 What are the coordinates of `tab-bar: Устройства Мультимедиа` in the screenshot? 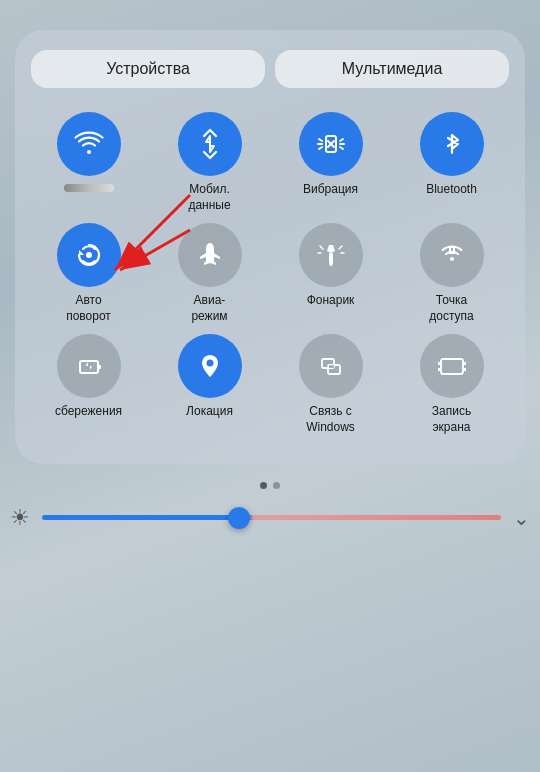 It's located at (270, 69).